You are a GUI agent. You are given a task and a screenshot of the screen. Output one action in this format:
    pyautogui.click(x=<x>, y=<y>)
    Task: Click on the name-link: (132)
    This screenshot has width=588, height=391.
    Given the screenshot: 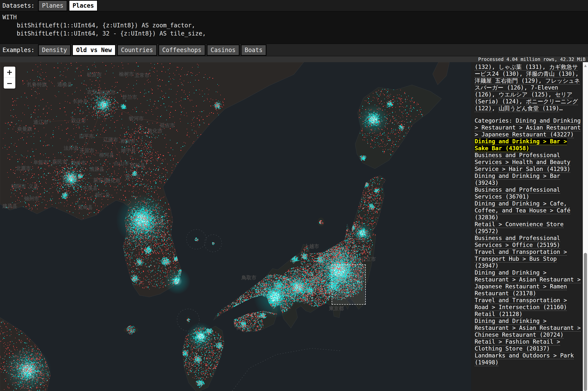 What is the action you would take?
    pyautogui.click(x=483, y=67)
    